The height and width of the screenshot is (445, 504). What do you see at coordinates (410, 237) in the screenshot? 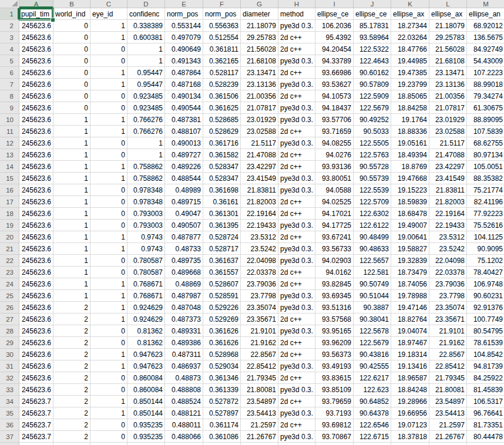
I see `cell: 19.00641` at bounding box center [410, 237].